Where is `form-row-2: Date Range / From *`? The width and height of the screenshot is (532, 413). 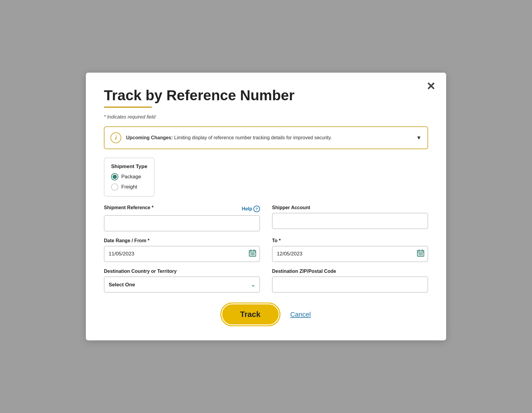 form-row-2: Date Range / From * is located at coordinates (266, 250).